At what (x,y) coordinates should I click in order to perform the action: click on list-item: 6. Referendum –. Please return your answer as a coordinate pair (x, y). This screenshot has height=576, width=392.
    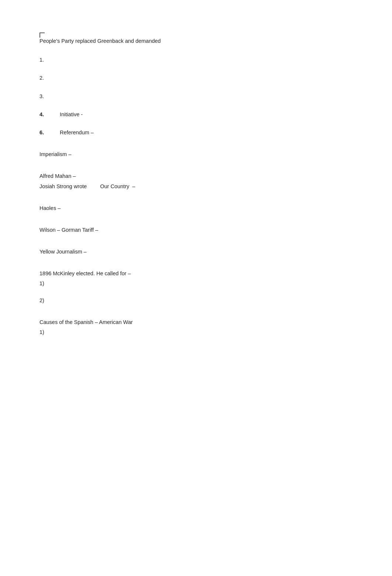
    Looking at the image, I should click on (196, 133).